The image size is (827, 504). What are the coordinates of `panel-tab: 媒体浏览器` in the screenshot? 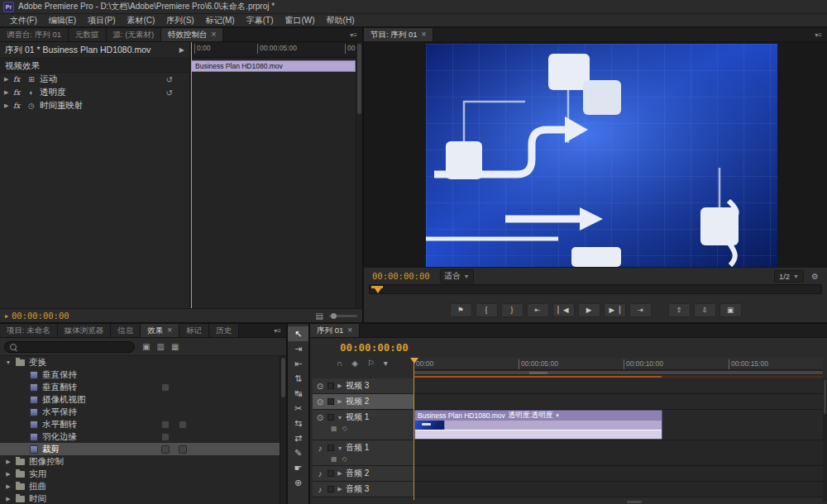 It's located at (84, 330).